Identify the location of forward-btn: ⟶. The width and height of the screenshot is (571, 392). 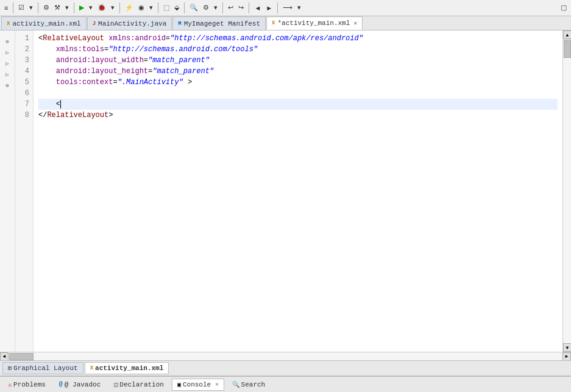
(288, 7).